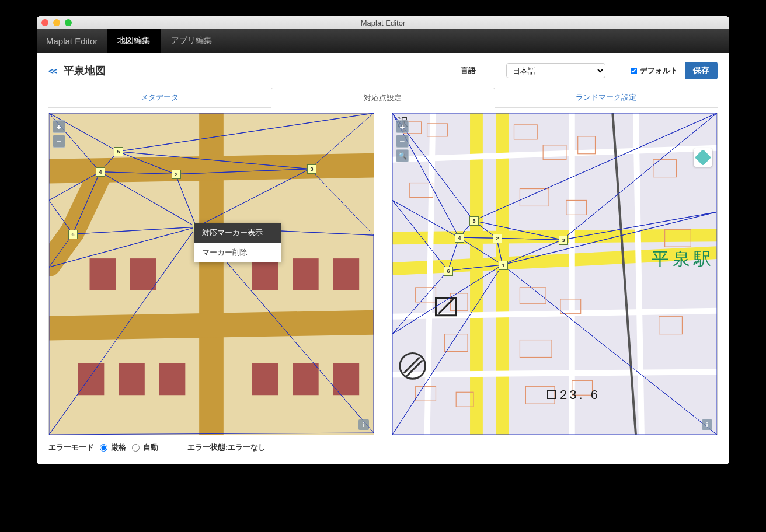 The image size is (766, 532). I want to click on subtabs: メタデータ 対応点設定 ランドマーク設定, so click(383, 98).